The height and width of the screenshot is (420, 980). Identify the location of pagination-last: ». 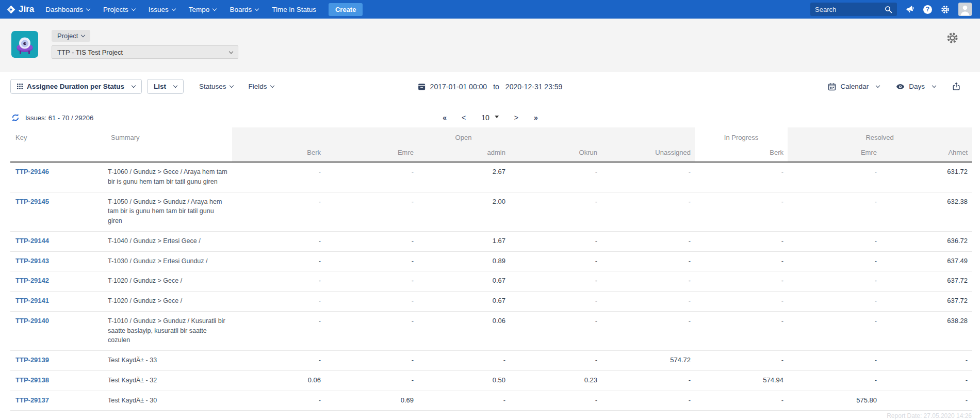
(535, 118).